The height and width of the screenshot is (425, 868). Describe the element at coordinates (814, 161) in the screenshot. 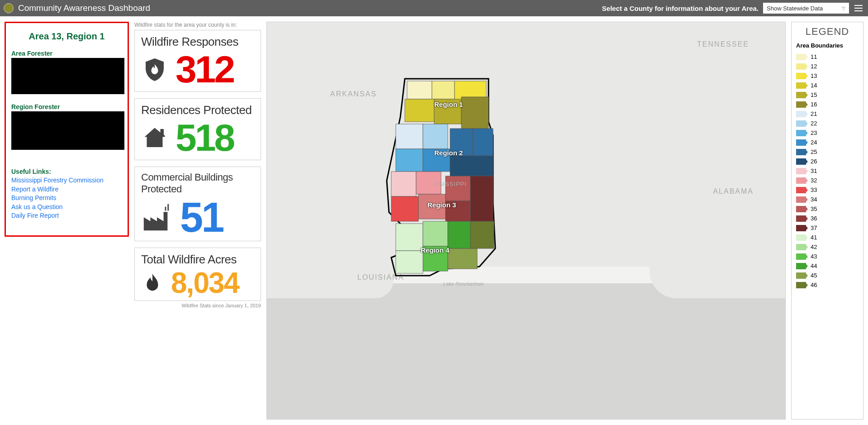

I see `legend-item-label: 26` at that location.